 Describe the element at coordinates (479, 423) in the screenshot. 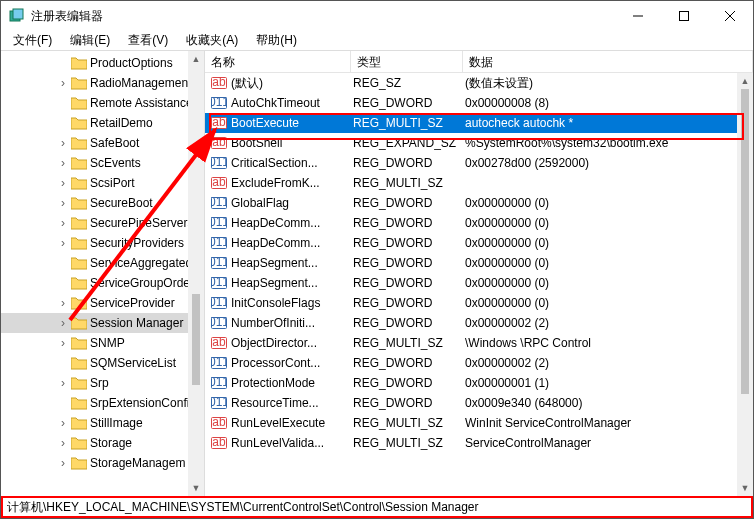

I see `value-row: abRunLevelExecuteREG_MULTI_SZWinInit Ser…` at that location.